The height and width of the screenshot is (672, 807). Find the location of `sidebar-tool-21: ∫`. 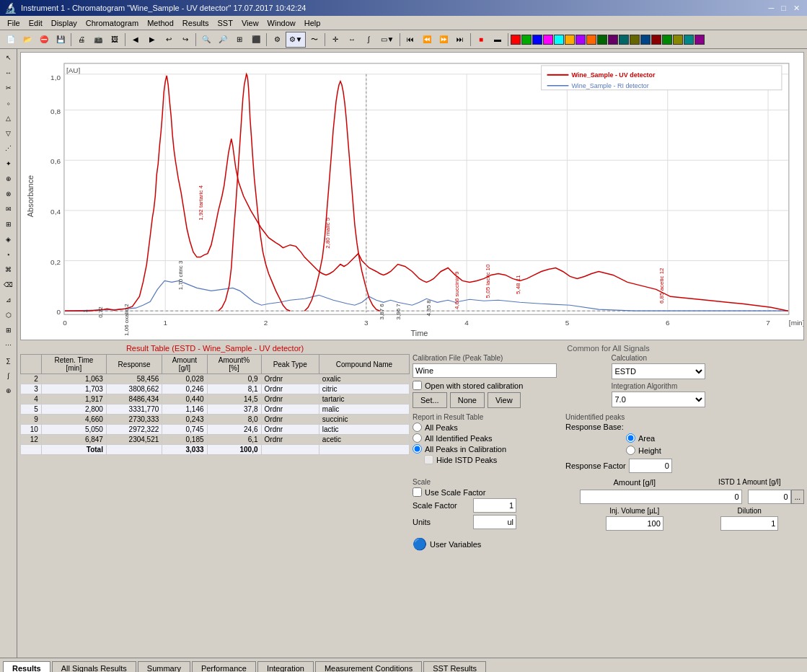

sidebar-tool-21: ∫ is located at coordinates (9, 376).